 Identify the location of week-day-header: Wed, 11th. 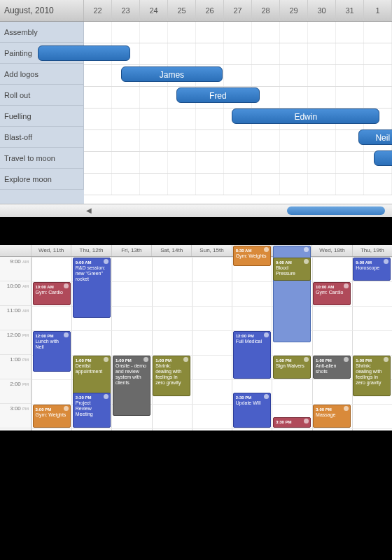
(50, 251).